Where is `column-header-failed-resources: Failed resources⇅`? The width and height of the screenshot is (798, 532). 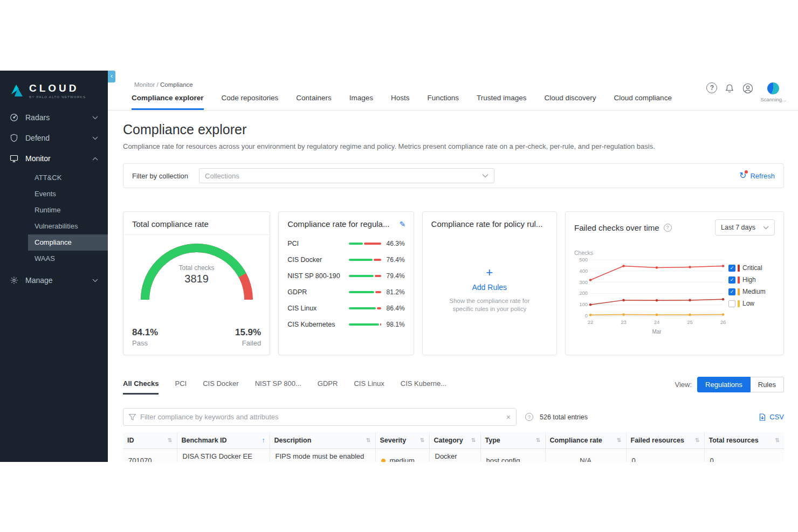
column-header-failed-resources: Failed resources⇅ is located at coordinates (665, 440).